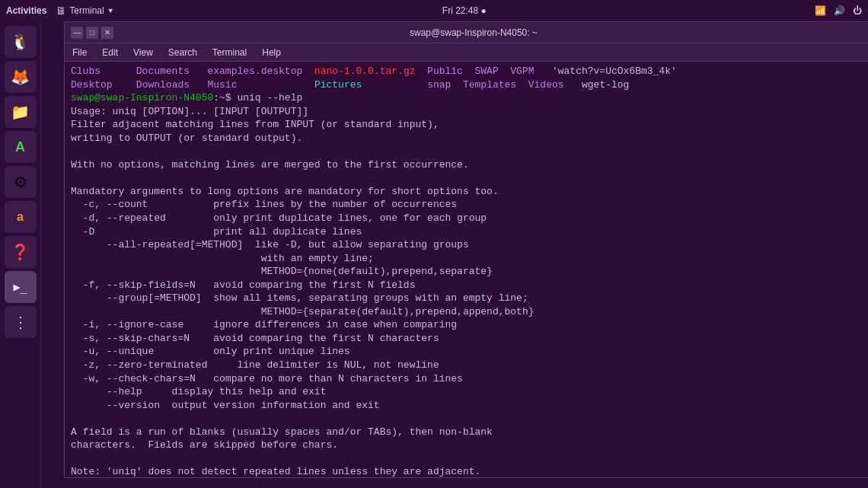 This screenshot has height=488, width=868. I want to click on title-bar-controls: — □ ✕, so click(92, 33).